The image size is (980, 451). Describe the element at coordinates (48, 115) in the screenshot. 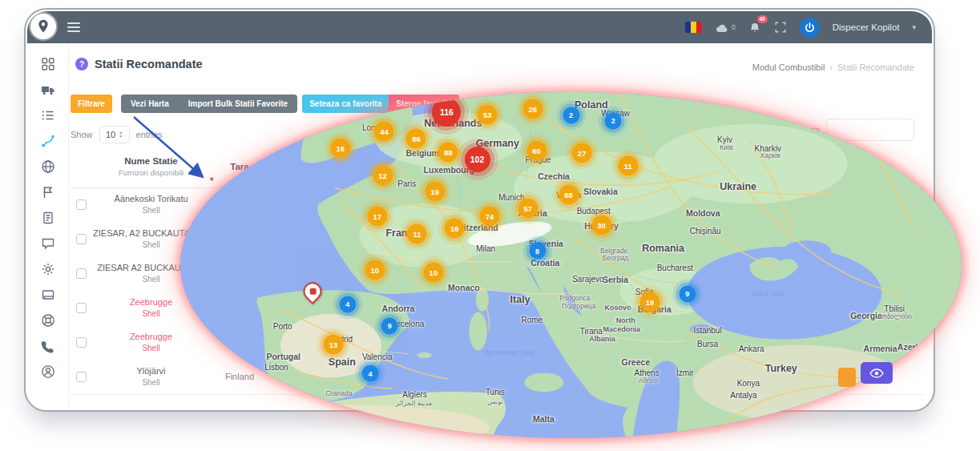

I see `sidebar-item-orders` at that location.